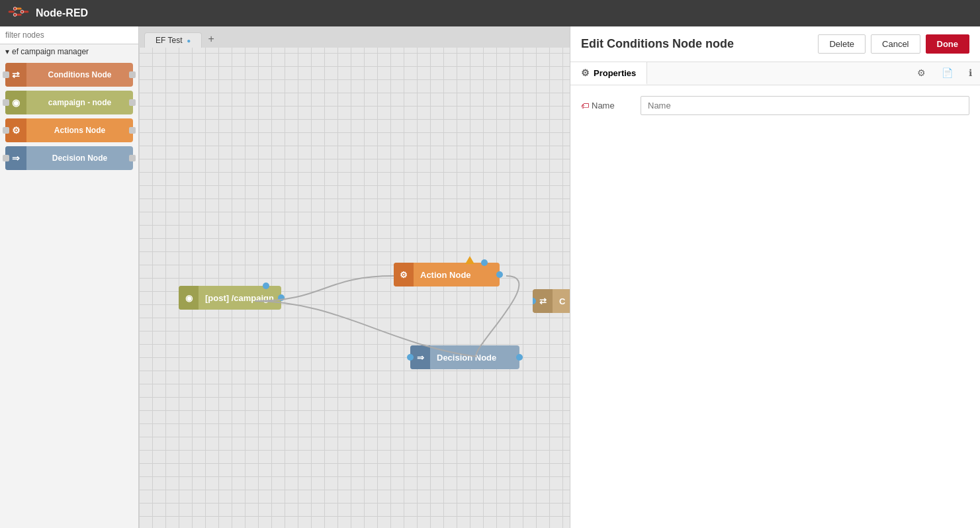 This screenshot has width=980, height=528. I want to click on panel-header: Edit Conditions Node node Delete Cancel …, so click(776, 44).